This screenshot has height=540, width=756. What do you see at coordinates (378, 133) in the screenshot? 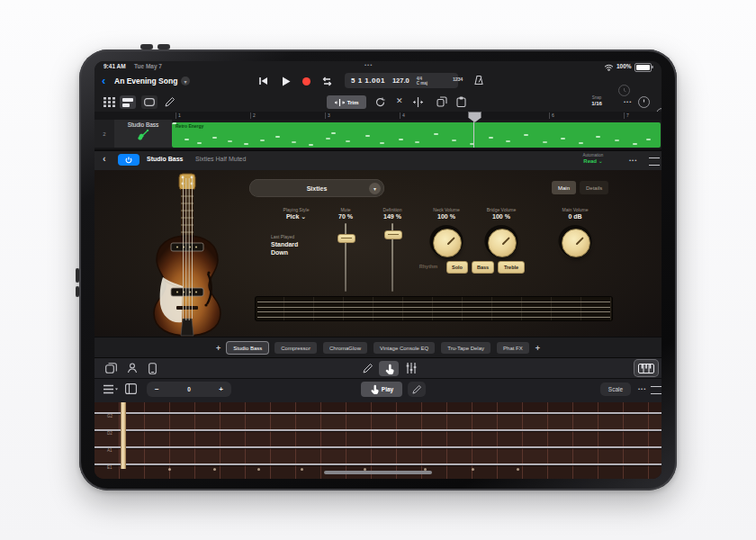
I see `track-row: 2 Studio Bass Retro Energy` at bounding box center [378, 133].